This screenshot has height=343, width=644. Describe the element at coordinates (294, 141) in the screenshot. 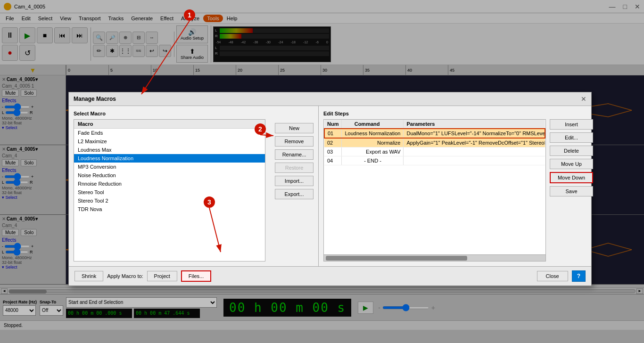

I see `remove-macro-button: Remove` at that location.